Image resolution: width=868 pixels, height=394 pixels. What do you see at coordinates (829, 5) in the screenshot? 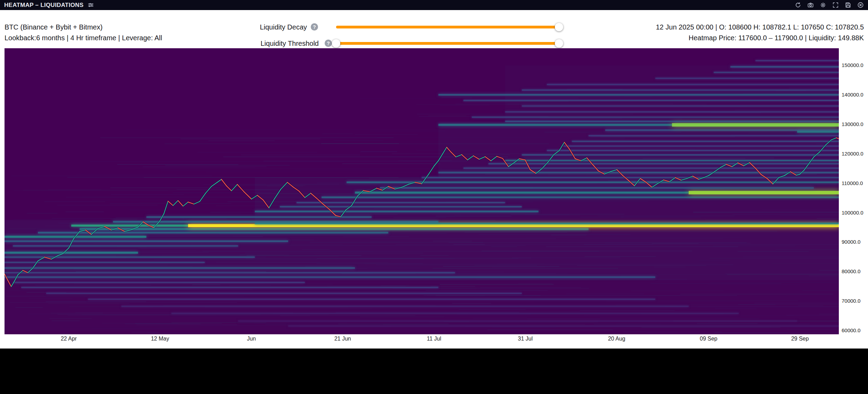
I see `title-bar-actions` at bounding box center [829, 5].